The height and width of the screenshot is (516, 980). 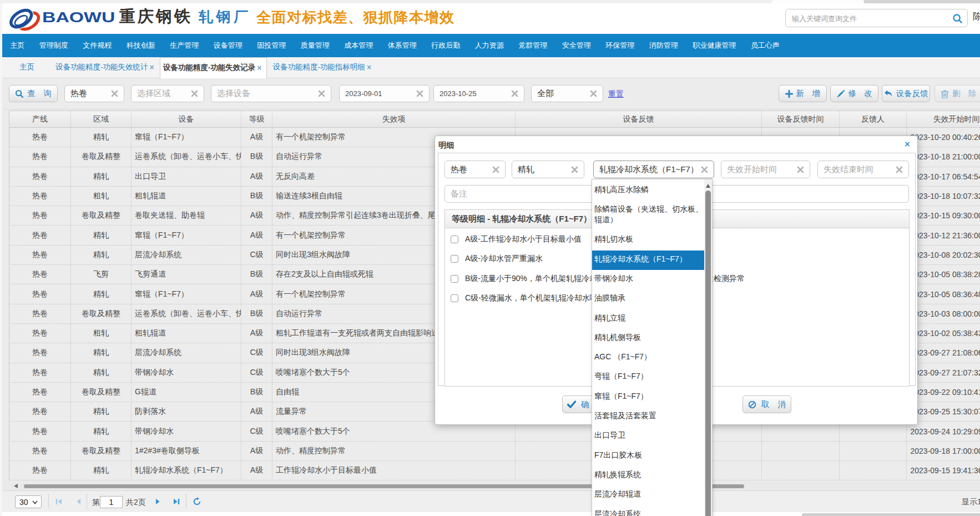 What do you see at coordinates (197, 502) in the screenshot?
I see `refresh-button` at bounding box center [197, 502].